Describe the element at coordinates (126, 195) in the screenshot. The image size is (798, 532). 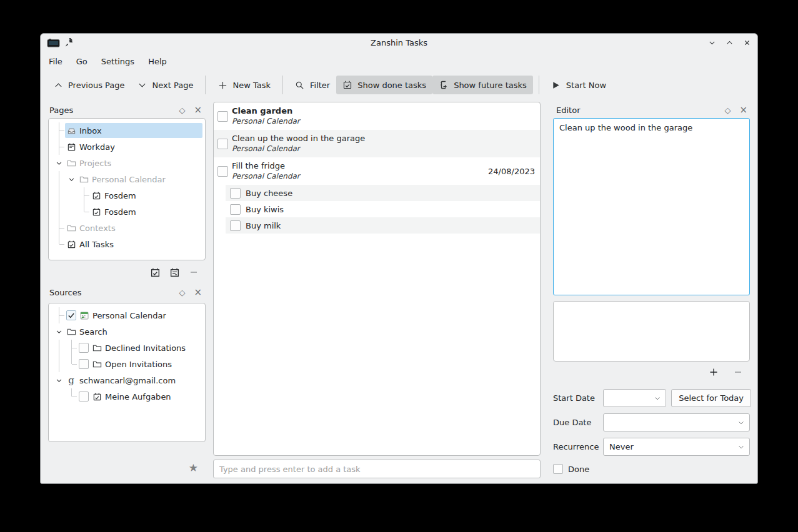
I see `pages-item-fosdem-1: Fosdem` at that location.